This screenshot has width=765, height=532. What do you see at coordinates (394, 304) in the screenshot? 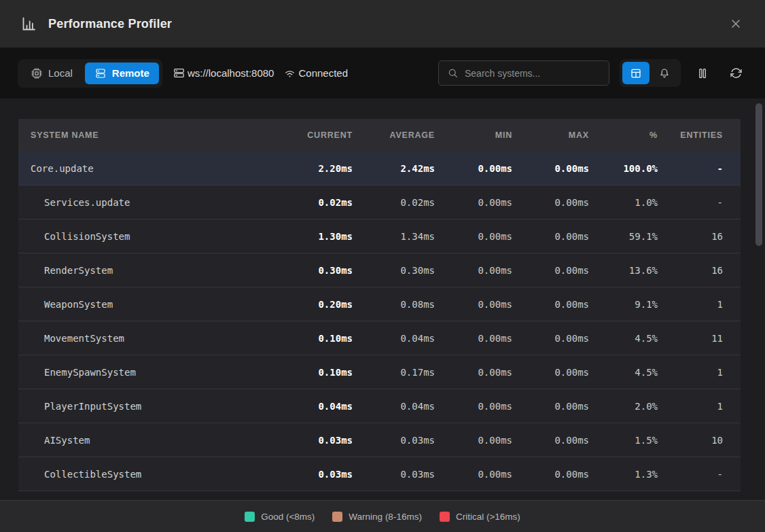
I see `average-cell: 0.08ms` at bounding box center [394, 304].